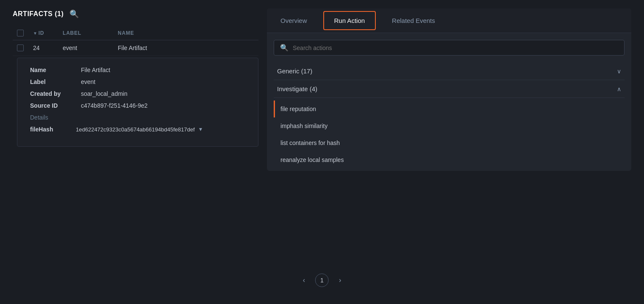 The width and height of the screenshot is (644, 304). I want to click on detail-name-label: Name, so click(51, 70).